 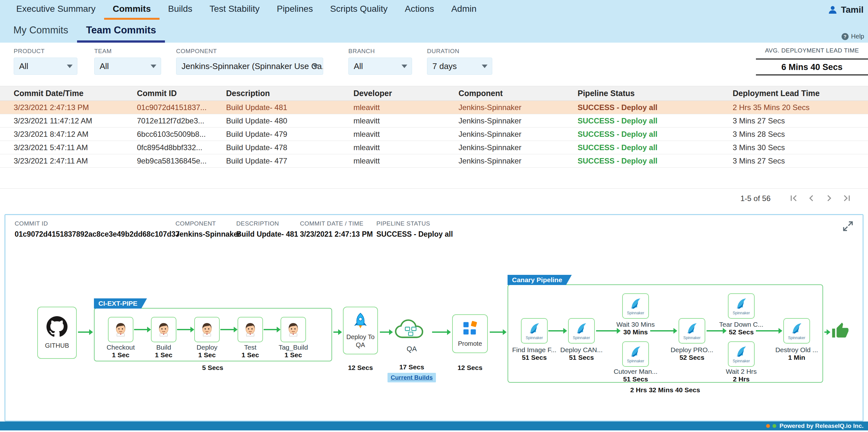 What do you see at coordinates (797, 331) in the screenshot?
I see `stage-destroy-old: Spinnaker` at bounding box center [797, 331].